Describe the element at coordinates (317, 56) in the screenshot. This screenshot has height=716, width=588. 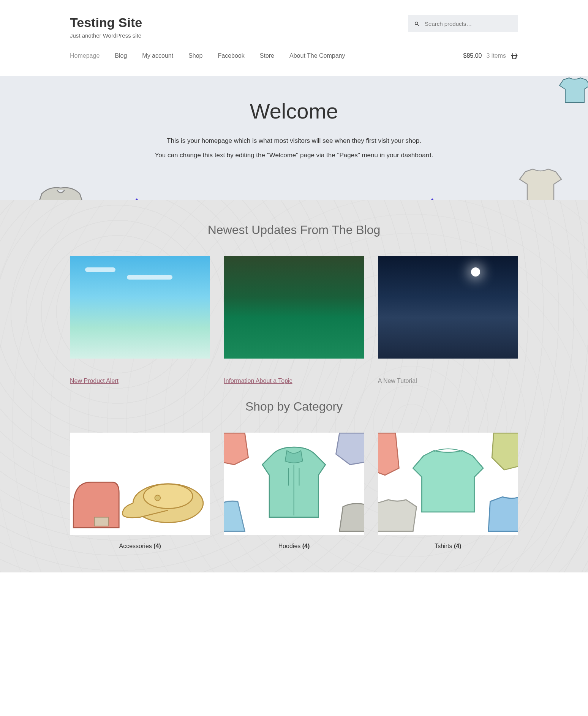
I see `nav-about: About The Company` at that location.